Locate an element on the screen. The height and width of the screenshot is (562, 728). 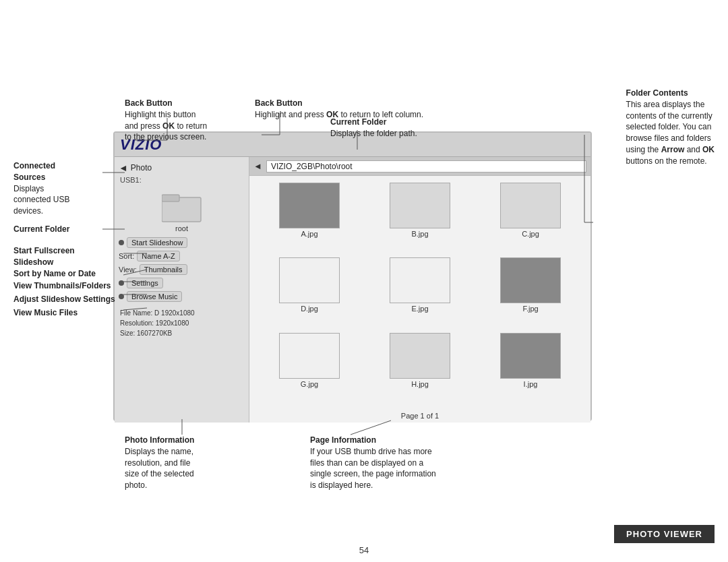
sort-button: Name A-Z is located at coordinates (158, 256).